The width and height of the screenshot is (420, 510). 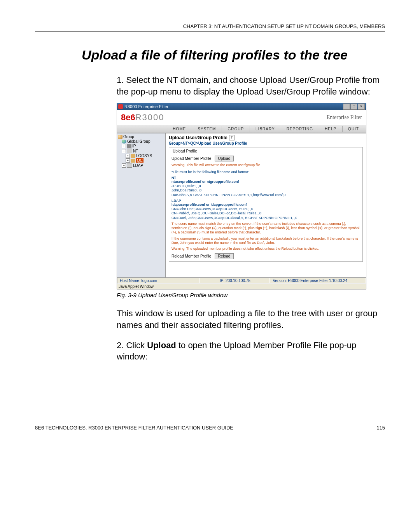 What do you see at coordinates (142, 205) in the screenshot?
I see `sidebar-tree: Group Global Group +IP −NT +LOGSYS +QC +…` at bounding box center [142, 205].